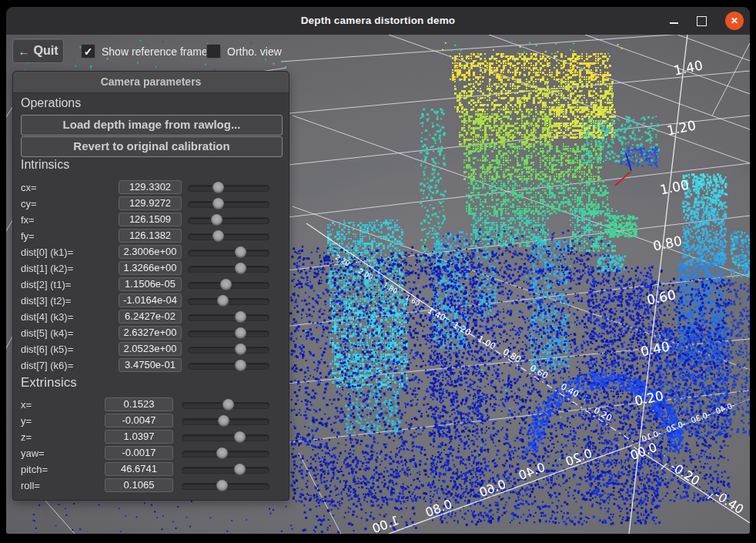 This screenshot has height=543, width=756. Describe the element at coordinates (150, 252) in the screenshot. I see `param-value-field: 2.3006e+00` at that location.